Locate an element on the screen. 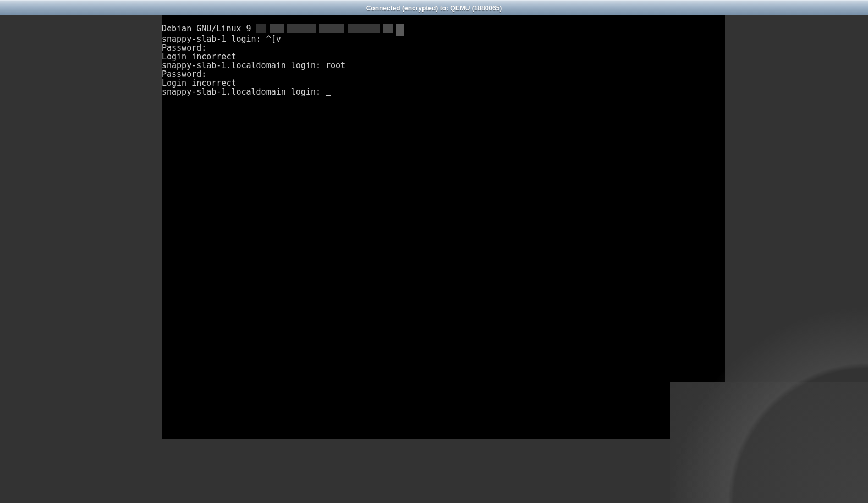 Image resolution: width=868 pixels, height=503 pixels. vnc-status-text: Connected (encrypted) to: QEMU (1880065) is located at coordinates (435, 8).